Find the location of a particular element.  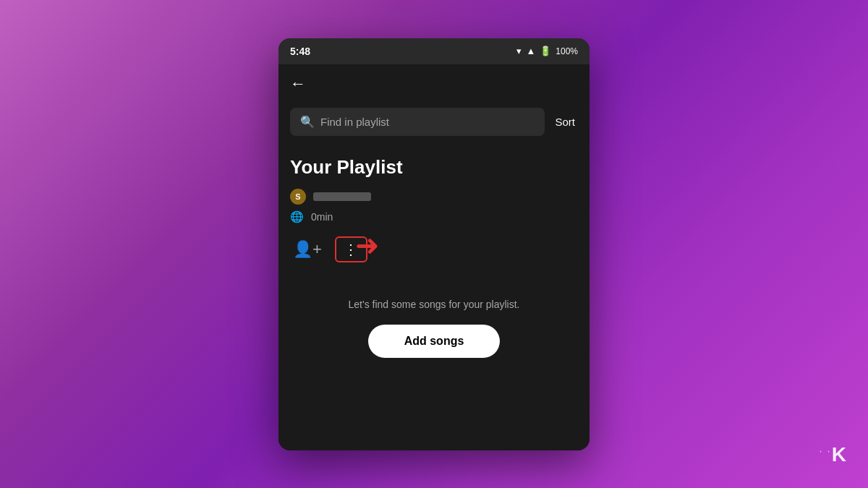

empty-state: Let's find some songs for your playlist.… is located at coordinates (434, 328).